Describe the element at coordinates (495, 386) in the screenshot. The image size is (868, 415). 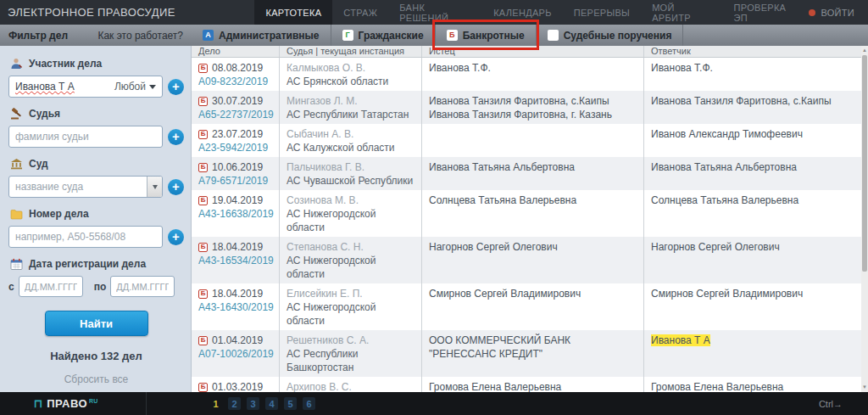
I see `plaintiff-name: Громова Елена Валерьевна` at that location.